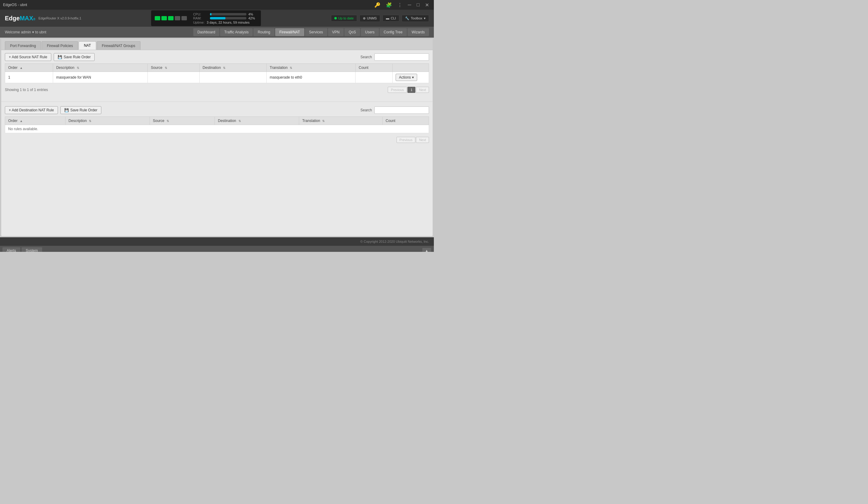  Describe the element at coordinates (20, 18) in the screenshot. I see `edge-max-logo: EdgeMAX®` at that location.